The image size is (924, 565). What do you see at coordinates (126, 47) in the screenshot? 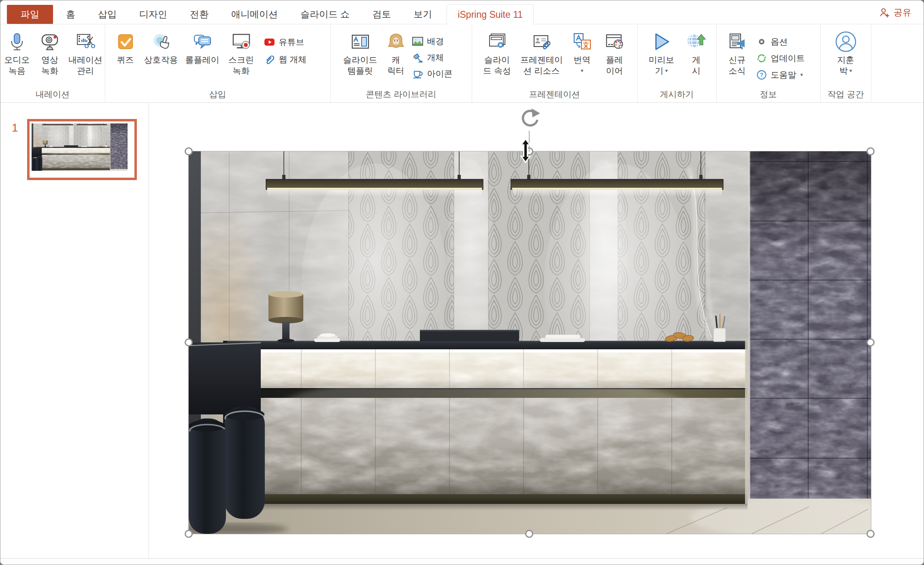
I see `quiz-button: 퀴즈` at bounding box center [126, 47].